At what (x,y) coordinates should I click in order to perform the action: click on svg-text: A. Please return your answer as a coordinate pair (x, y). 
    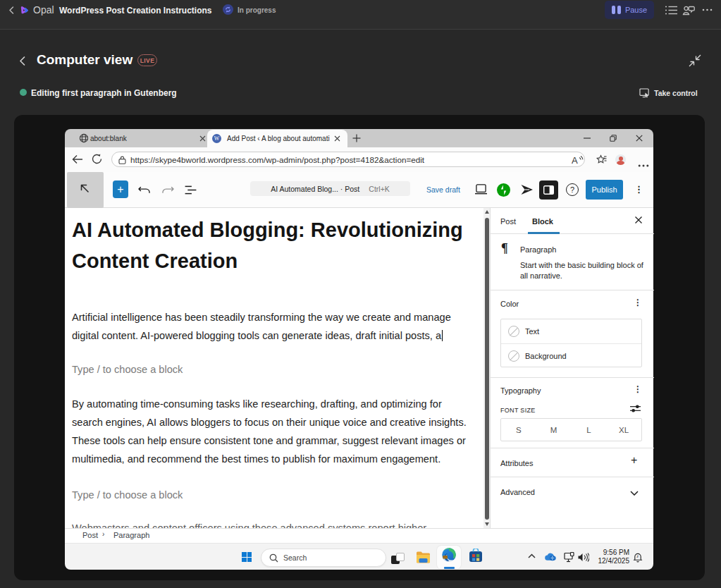
    Looking at the image, I should click on (575, 161).